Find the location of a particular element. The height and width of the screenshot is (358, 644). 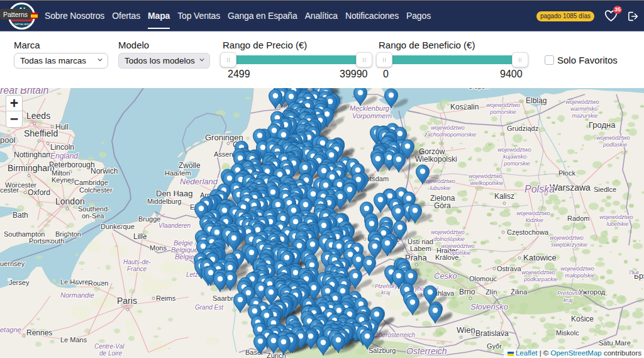

svg-text: Льв is located at coordinates (634, 272).